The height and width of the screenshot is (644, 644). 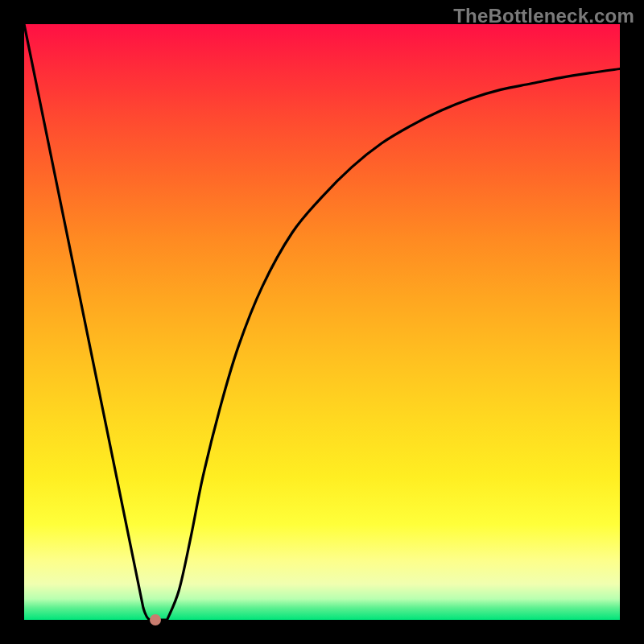 I want to click on optimal-point-marker, so click(x=155, y=620).